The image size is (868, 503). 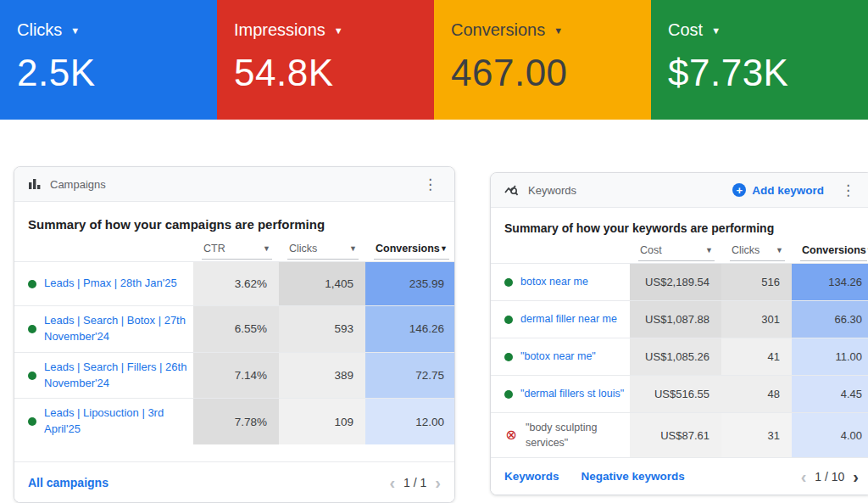 I want to click on cost-cell: US$516.55, so click(x=676, y=394).